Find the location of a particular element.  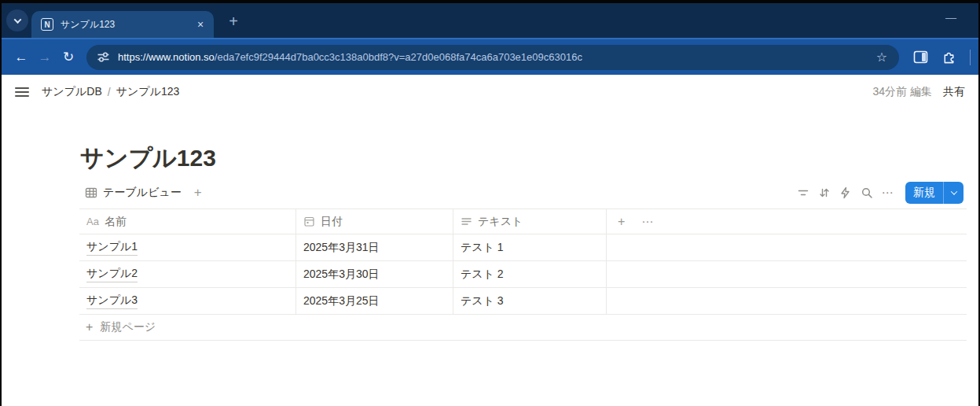

table-options-icon: ⋯ is located at coordinates (648, 222).